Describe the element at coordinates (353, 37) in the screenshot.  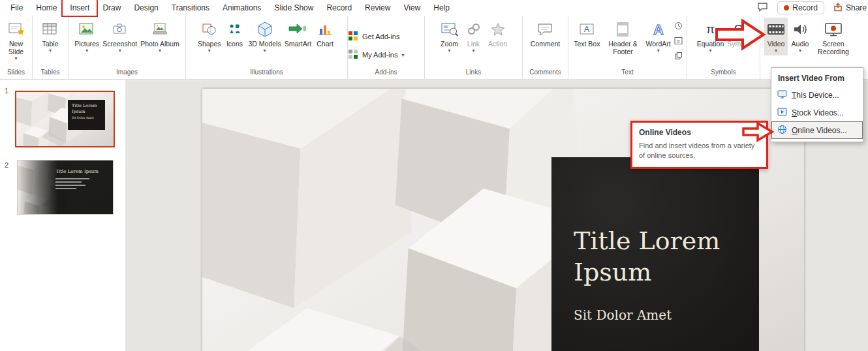
I see `get-addins-icon` at that location.